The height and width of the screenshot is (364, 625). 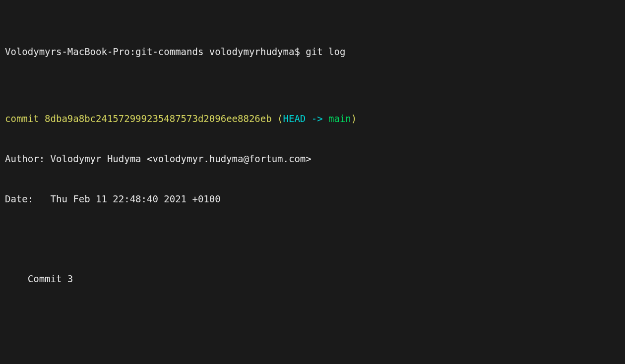 What do you see at coordinates (155, 52) in the screenshot?
I see `prompt-host-1: Volodymyrs-MacBook-Pro:git-commands volo…` at bounding box center [155, 52].